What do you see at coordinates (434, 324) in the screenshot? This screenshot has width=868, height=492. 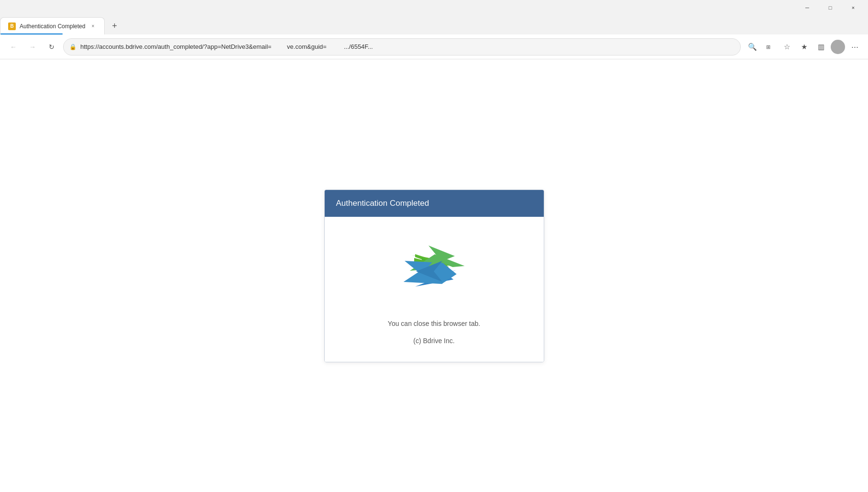 I see `close-tab-text: You can close this browser tab.` at bounding box center [434, 324].